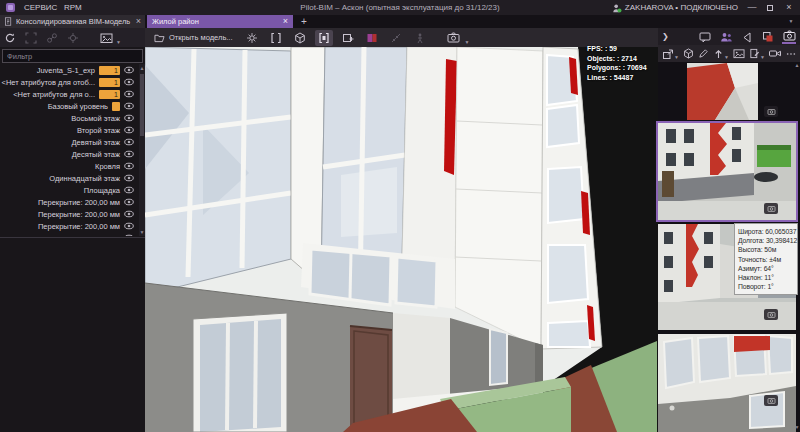  What do you see at coordinates (797, 65) in the screenshot?
I see `scroll-up-icon: ▲` at bounding box center [797, 65].